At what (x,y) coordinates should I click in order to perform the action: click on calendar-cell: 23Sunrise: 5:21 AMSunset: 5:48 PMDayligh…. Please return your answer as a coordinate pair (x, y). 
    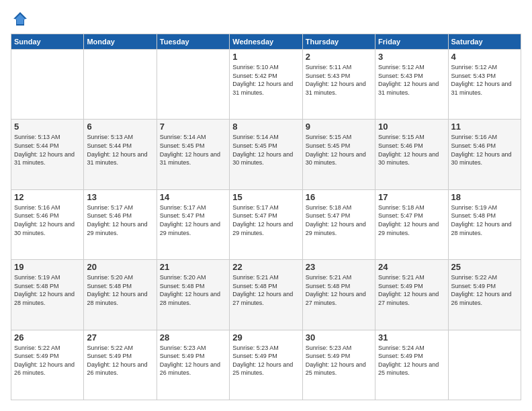
    Looking at the image, I should click on (339, 295).